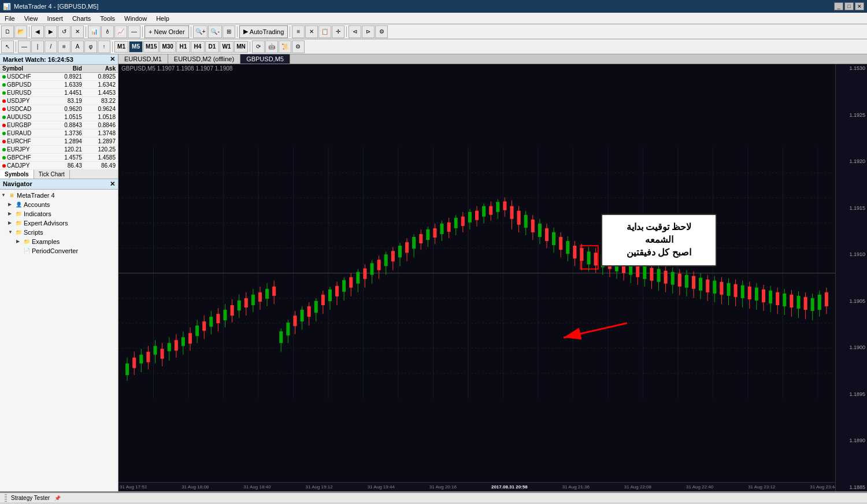  I want to click on chart-tab-eurusd-m2: EURUSD,M2 (offline), so click(205, 59).